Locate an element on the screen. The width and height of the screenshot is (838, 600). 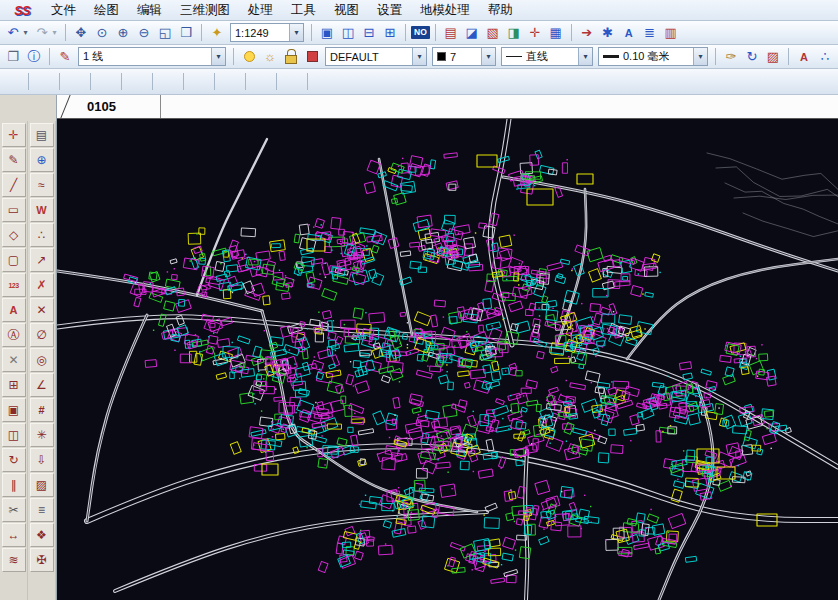
layer-combo: DEFAULT▾ is located at coordinates (376, 56).